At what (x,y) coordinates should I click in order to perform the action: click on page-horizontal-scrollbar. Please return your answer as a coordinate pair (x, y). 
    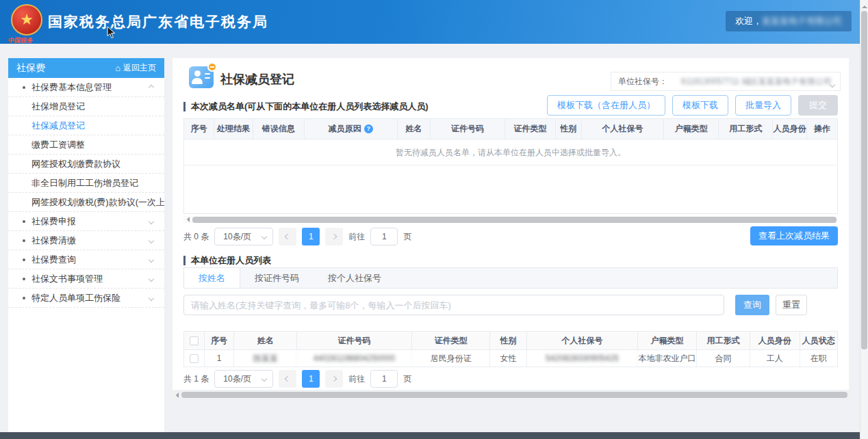
    Looking at the image, I should click on (511, 395).